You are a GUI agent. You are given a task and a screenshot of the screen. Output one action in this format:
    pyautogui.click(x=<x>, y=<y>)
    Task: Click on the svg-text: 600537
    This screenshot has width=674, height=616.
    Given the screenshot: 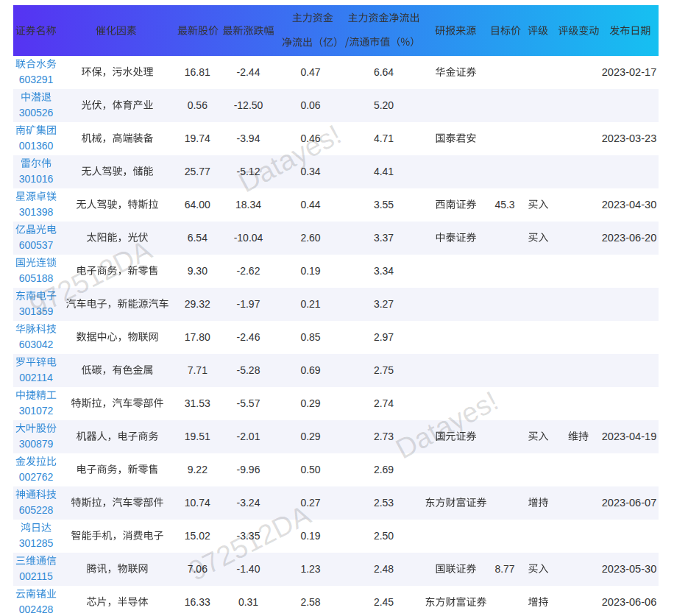 What is the action you would take?
    pyautogui.click(x=37, y=245)
    